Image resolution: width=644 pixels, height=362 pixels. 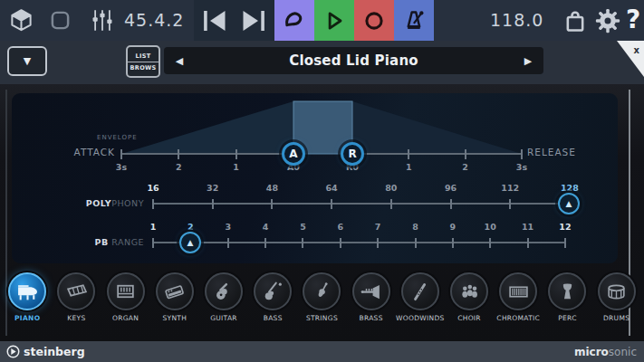 What do you see at coordinates (179, 167) in the screenshot?
I see `tick-label: 2` at bounding box center [179, 167].